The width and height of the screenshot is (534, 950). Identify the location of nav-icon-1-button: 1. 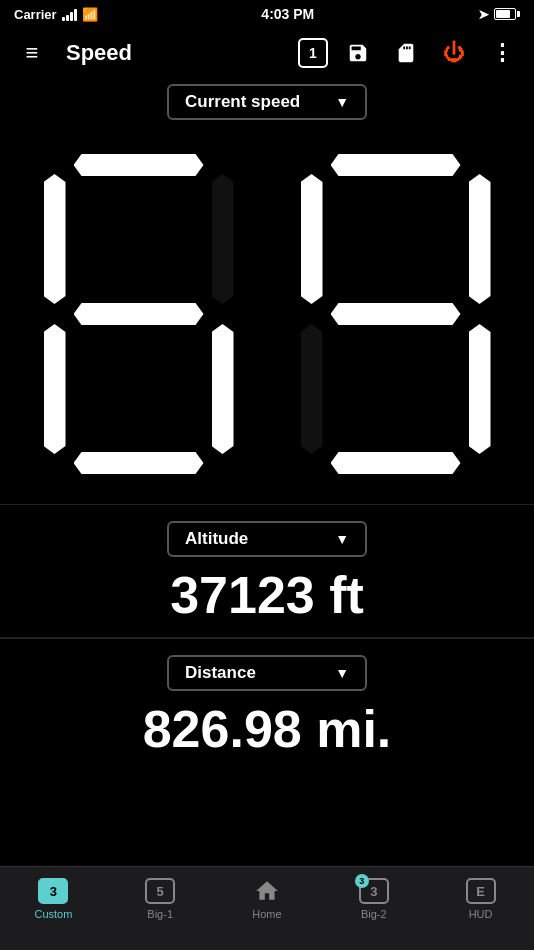
(313, 53).